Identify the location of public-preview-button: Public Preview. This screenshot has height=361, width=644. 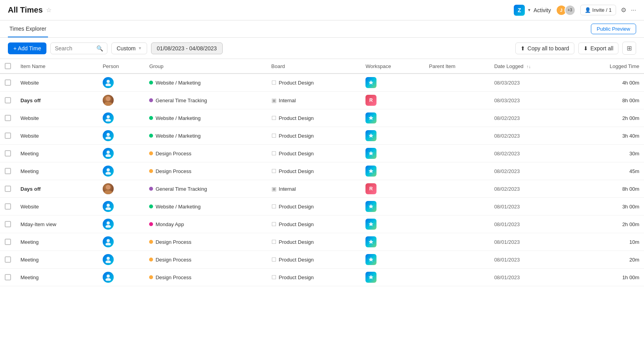
(614, 29).